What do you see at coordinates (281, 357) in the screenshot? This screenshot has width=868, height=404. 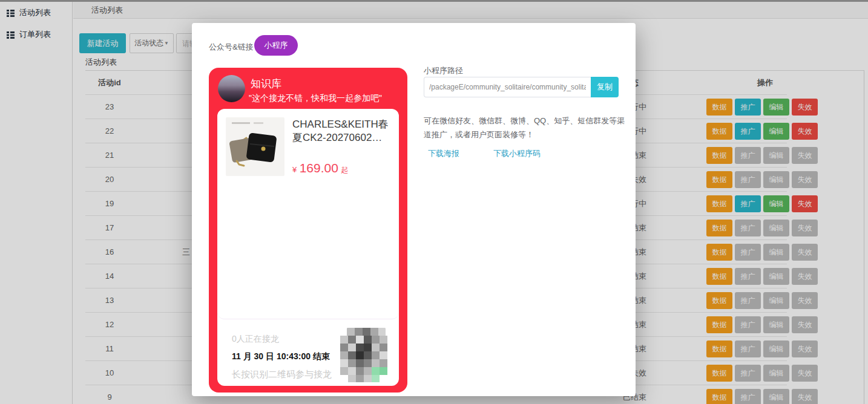 I see `deadline-text: 11 月 30 日 10:43:00 结束` at bounding box center [281, 357].